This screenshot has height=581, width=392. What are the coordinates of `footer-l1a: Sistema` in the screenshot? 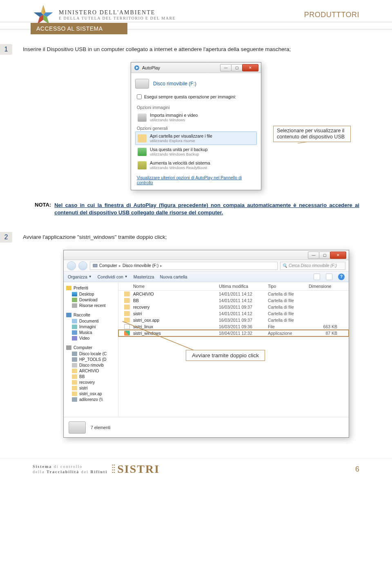 It's located at (42, 466).